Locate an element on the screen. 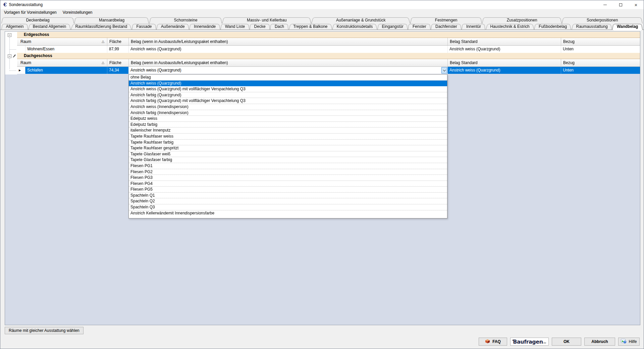 The image size is (644, 349). dropdown-option: italienischer Innenputz is located at coordinates (288, 131).